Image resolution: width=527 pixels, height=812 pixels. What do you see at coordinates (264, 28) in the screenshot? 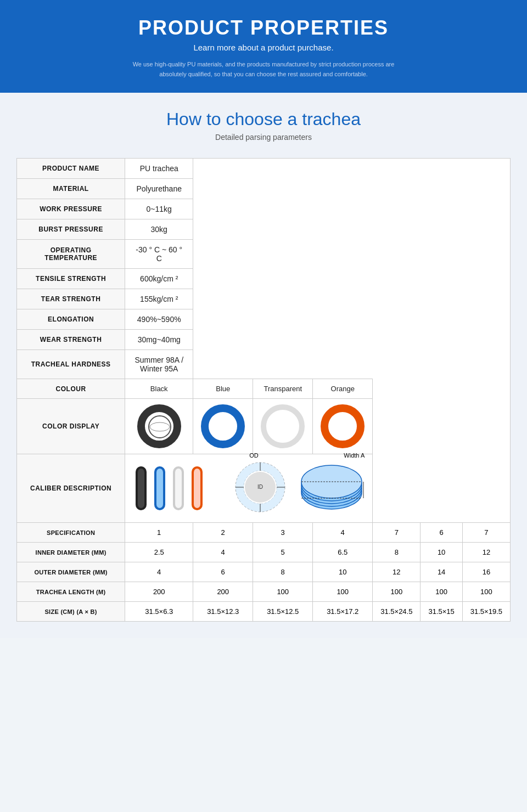
I see `header-title: PRODUCT PROPERTIES` at bounding box center [264, 28].